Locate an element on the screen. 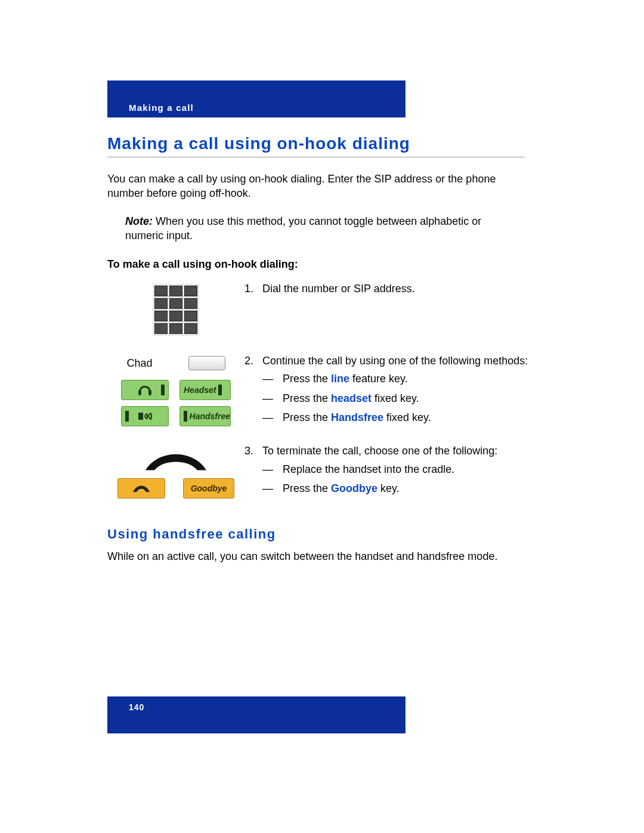 The image size is (644, 833). step-lead: Continue the call by using one of the fo… is located at coordinates (405, 361).